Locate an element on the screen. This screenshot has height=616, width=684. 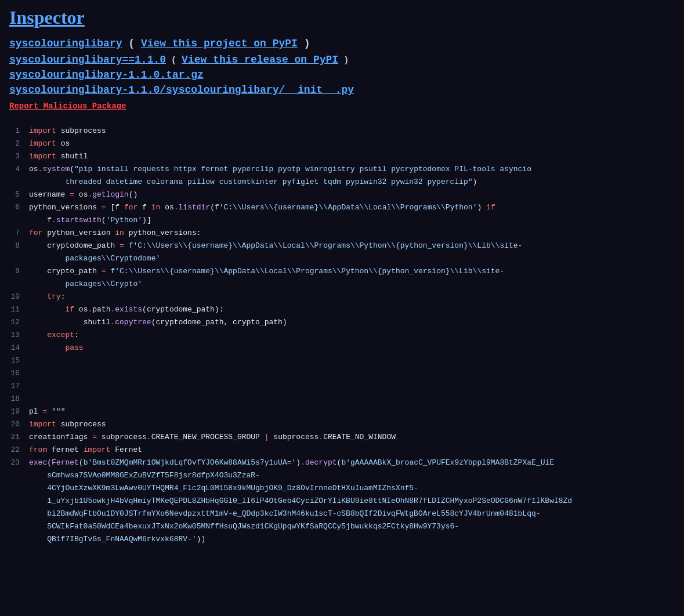
line-num-21: 21 is located at coordinates (15, 437).